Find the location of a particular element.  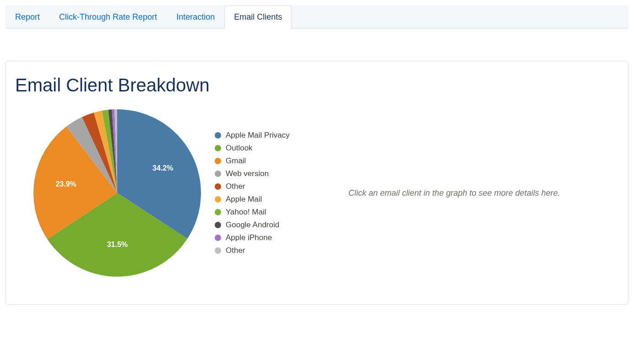

legend-label: Gmail is located at coordinates (236, 161).